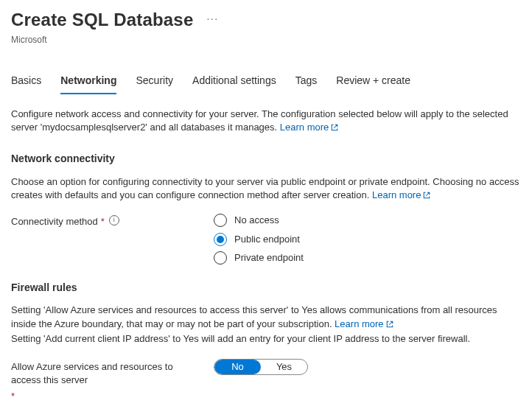 The image size is (532, 406). I want to click on tab-review-create: Review + create, so click(373, 82).